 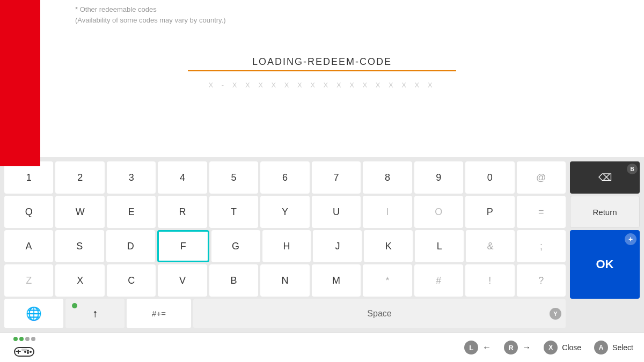 What do you see at coordinates (322, 348) in the screenshot?
I see `taskbar: L ← R → X Close A Select` at bounding box center [322, 348].